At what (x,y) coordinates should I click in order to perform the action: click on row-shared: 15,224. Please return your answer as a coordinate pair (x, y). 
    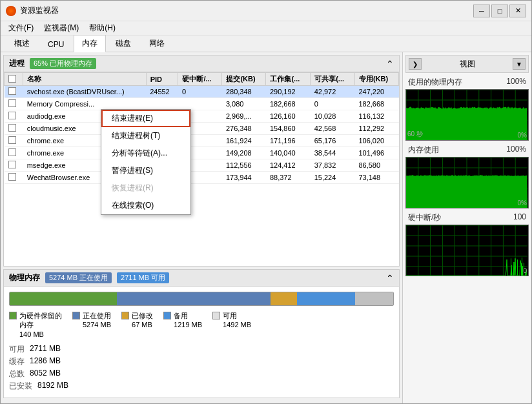
    Looking at the image, I should click on (333, 178).